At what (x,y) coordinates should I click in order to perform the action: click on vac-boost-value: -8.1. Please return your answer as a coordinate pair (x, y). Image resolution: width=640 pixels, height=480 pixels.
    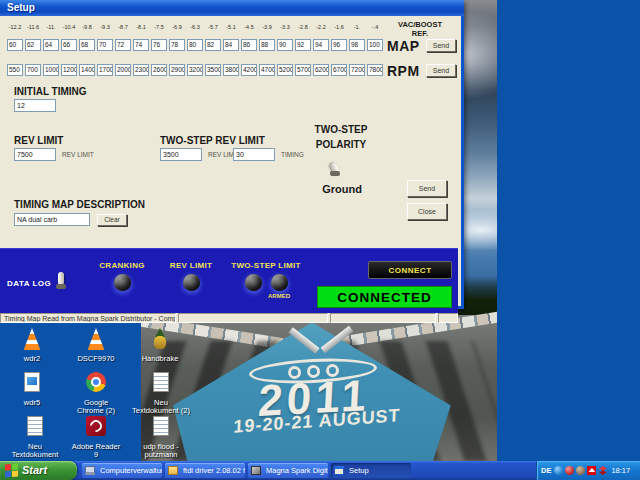
    Looking at the image, I should click on (141, 27).